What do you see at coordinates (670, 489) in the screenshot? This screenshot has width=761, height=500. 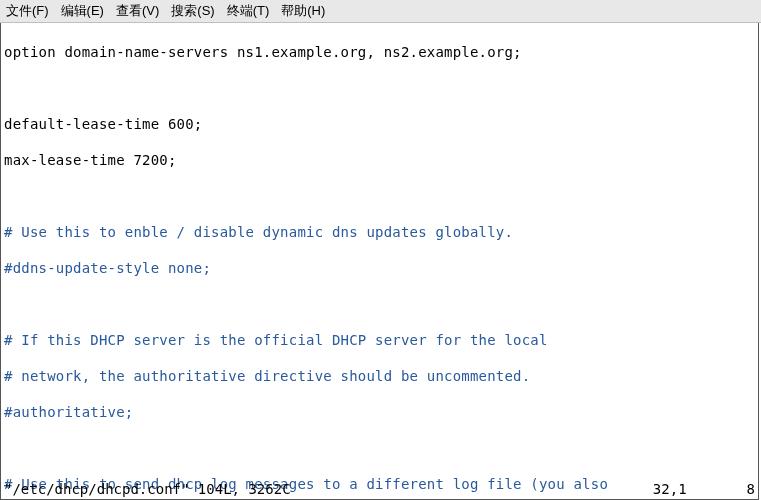 I see `status-cursor: 32,1` at bounding box center [670, 489].